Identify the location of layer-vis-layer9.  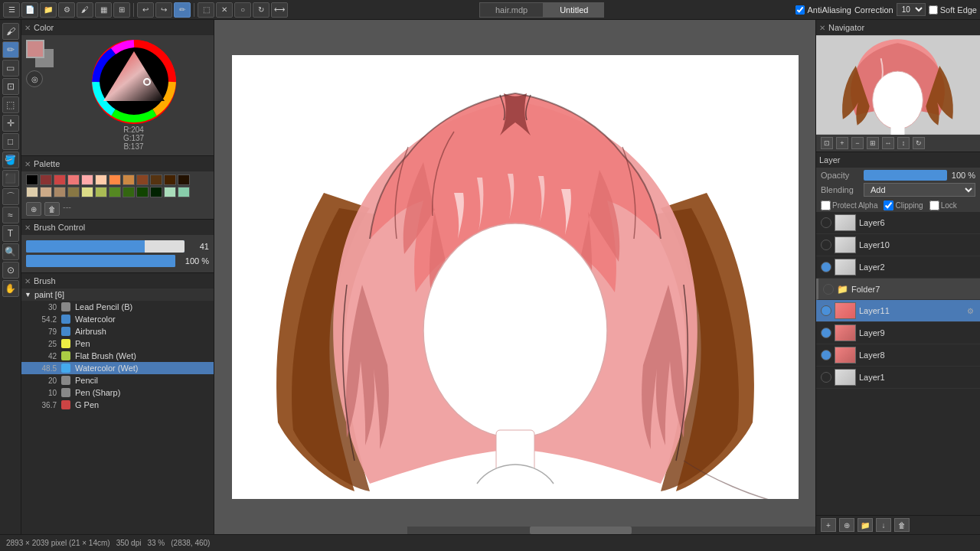
(826, 333).